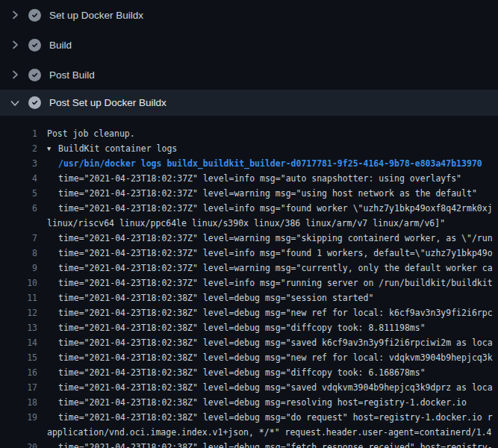 This screenshot has height=448, width=498. I want to click on log-line-number: 3, so click(19, 164).